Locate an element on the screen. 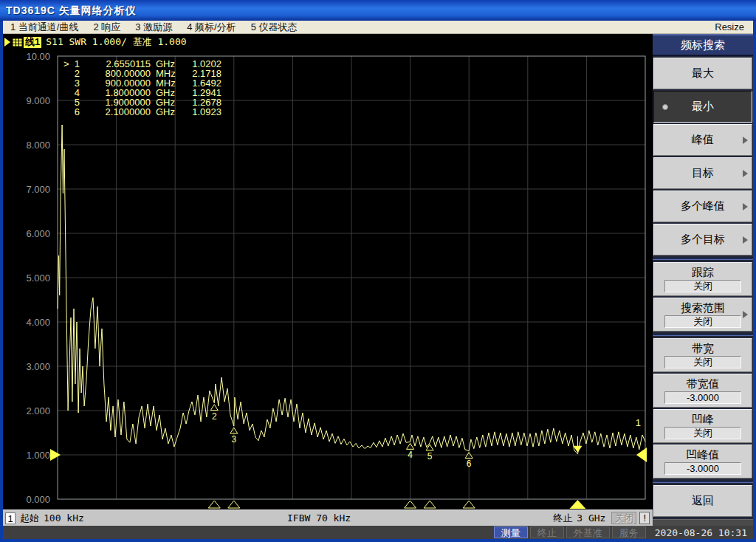 Image resolution: width=756 pixels, height=542 pixels. trace-header: 线1 S11 SWR 1.000/ 基准 1.000 is located at coordinates (96, 42).